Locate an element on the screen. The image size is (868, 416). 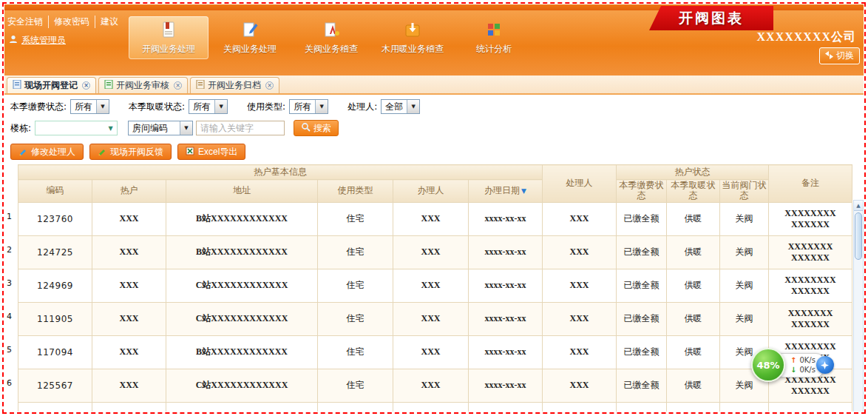
table-row: 111905XXXC站XXXXXXXXXXXX住宅XXXxxxx-xx-xxXX… is located at coordinates (435, 318).